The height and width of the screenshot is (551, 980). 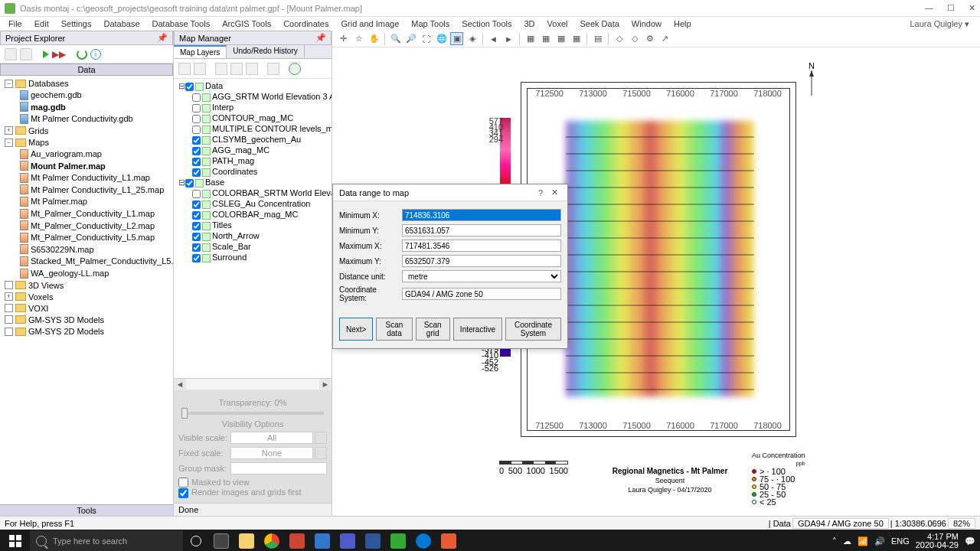 What do you see at coordinates (93, 237) in the screenshot?
I see `tree-item: Mt_Palmer_Conductivity_L5.map` at bounding box center [93, 237].